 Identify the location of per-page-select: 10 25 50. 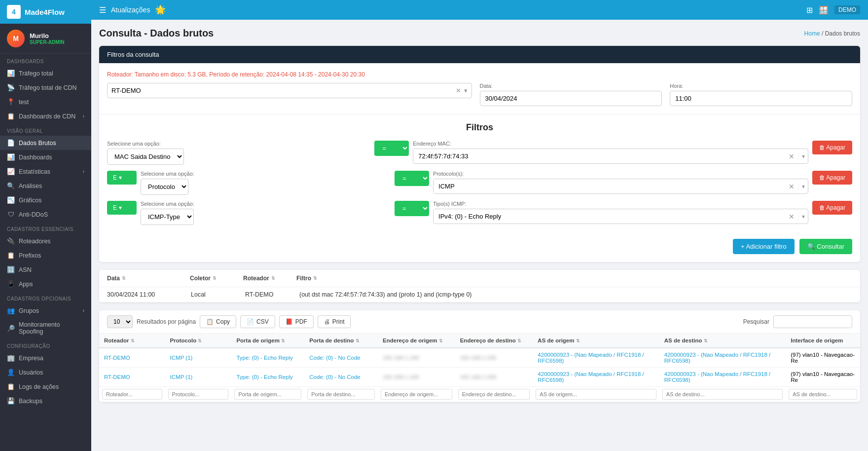
(120, 322).